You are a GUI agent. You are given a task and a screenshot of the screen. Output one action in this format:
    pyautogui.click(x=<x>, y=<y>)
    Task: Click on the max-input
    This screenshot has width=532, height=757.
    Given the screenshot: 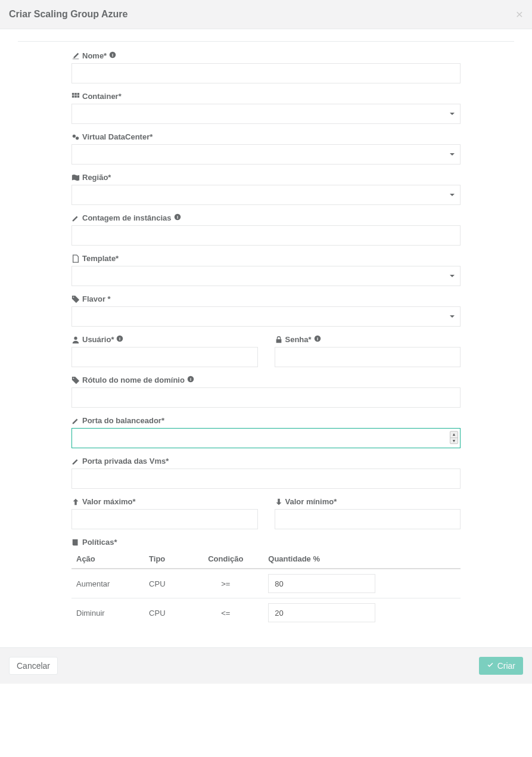 What is the action you would take?
    pyautogui.click(x=164, y=519)
    